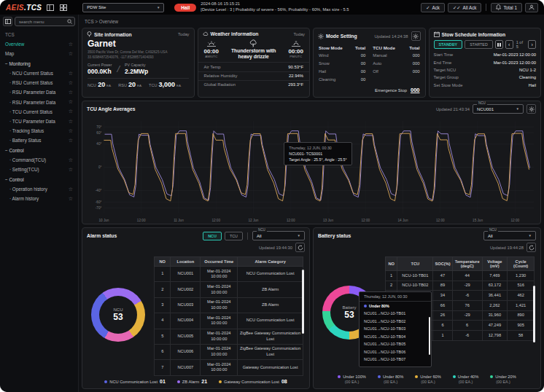 Image resolution: width=544 pixels, height=392 pixels. Describe the element at coordinates (123, 7) in the screenshot. I see `site-selector: PDW Site ▼` at that location.